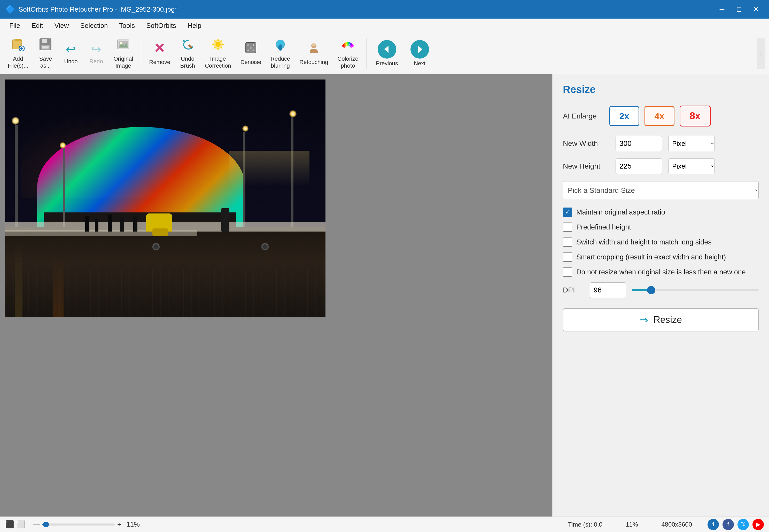 The width and height of the screenshot is (769, 532). I want to click on previous-label: Previous, so click(387, 63).